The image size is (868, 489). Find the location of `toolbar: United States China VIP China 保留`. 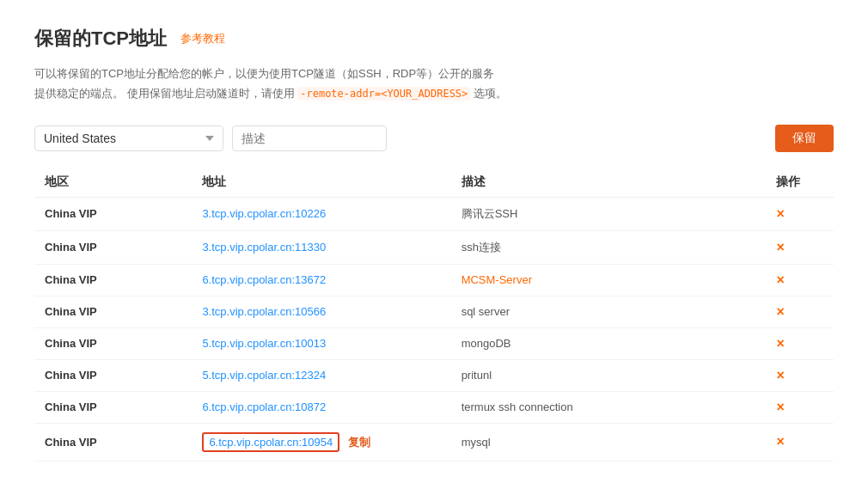

toolbar: United States China VIP China 保留 is located at coordinates (434, 138).